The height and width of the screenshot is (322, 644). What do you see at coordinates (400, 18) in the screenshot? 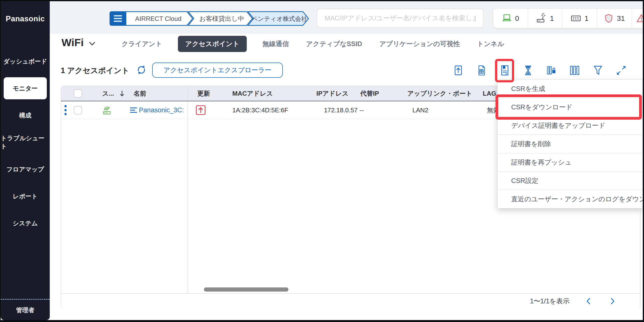
I see `search-input` at bounding box center [400, 18].